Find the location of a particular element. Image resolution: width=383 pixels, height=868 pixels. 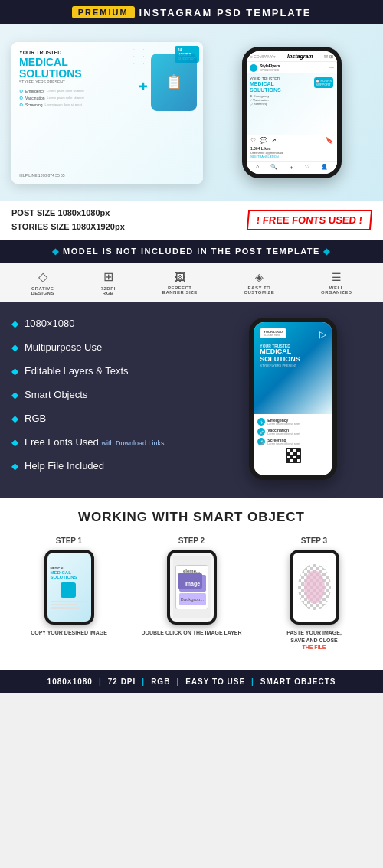

dpi-icon: ⊞ is located at coordinates (109, 277).